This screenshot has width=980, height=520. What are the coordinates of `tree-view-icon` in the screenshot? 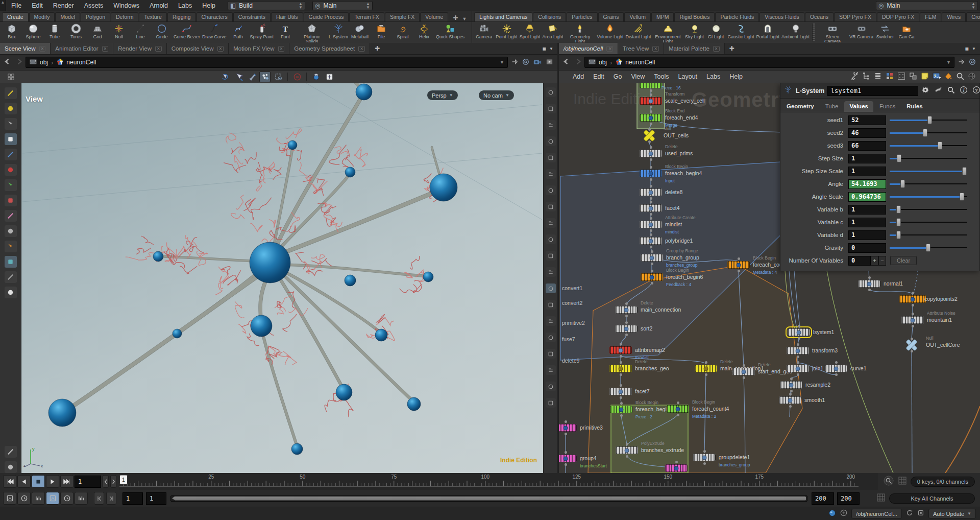 It's located at (866, 77).